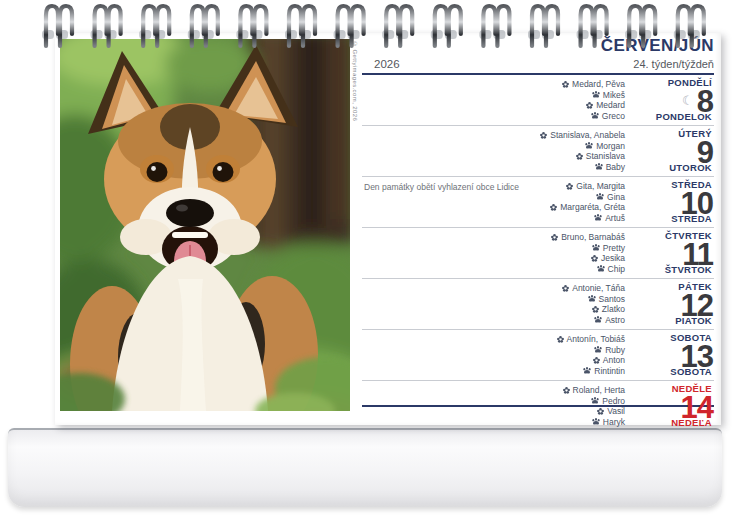 The height and width of the screenshot is (520, 732). What do you see at coordinates (604, 372) in the screenshot?
I see `slovak-dogname-line: Rintintin` at bounding box center [604, 372].